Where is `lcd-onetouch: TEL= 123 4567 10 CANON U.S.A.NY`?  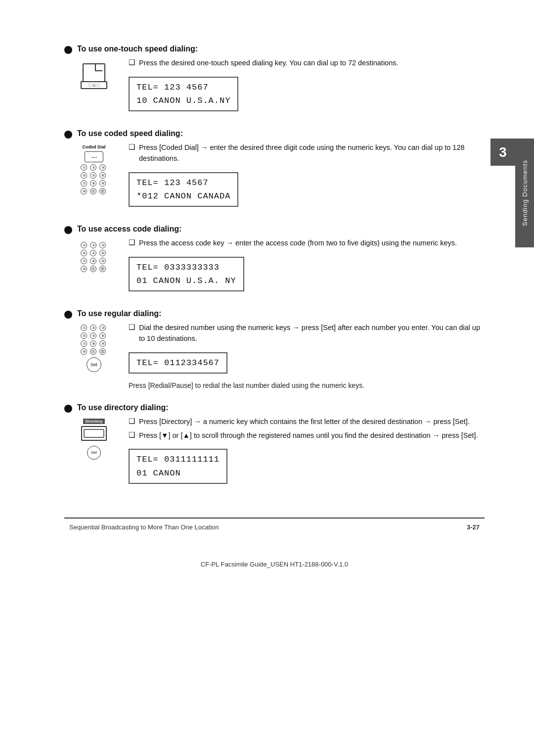 lcd-onetouch: TEL= 123 4567 10 CANON U.S.A.NY is located at coordinates (183, 94).